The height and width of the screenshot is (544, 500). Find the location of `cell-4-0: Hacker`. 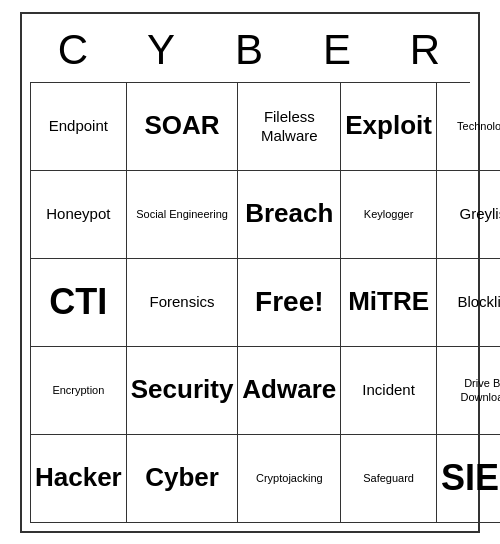

cell-4-0: Hacker is located at coordinates (79, 479).